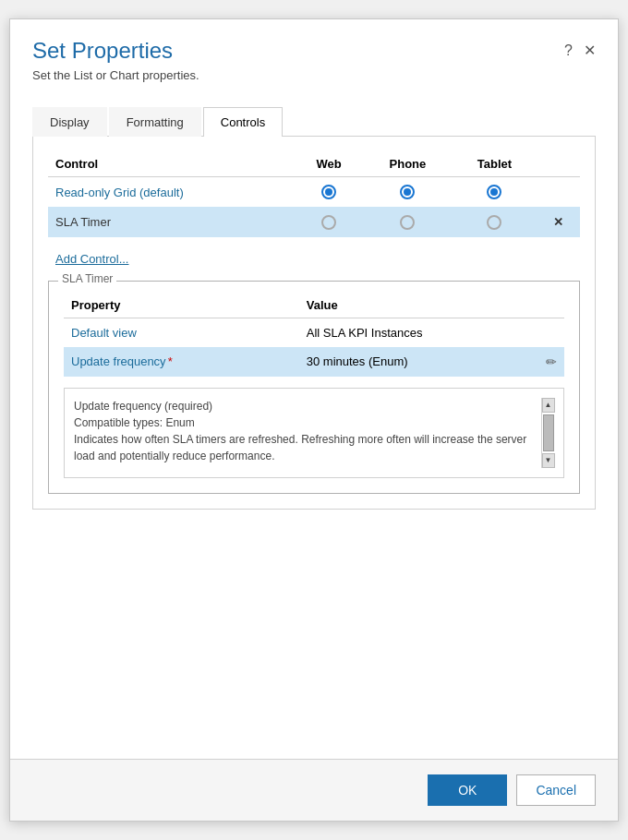 The width and height of the screenshot is (628, 840). I want to click on tab-controls: Controls, so click(243, 122).